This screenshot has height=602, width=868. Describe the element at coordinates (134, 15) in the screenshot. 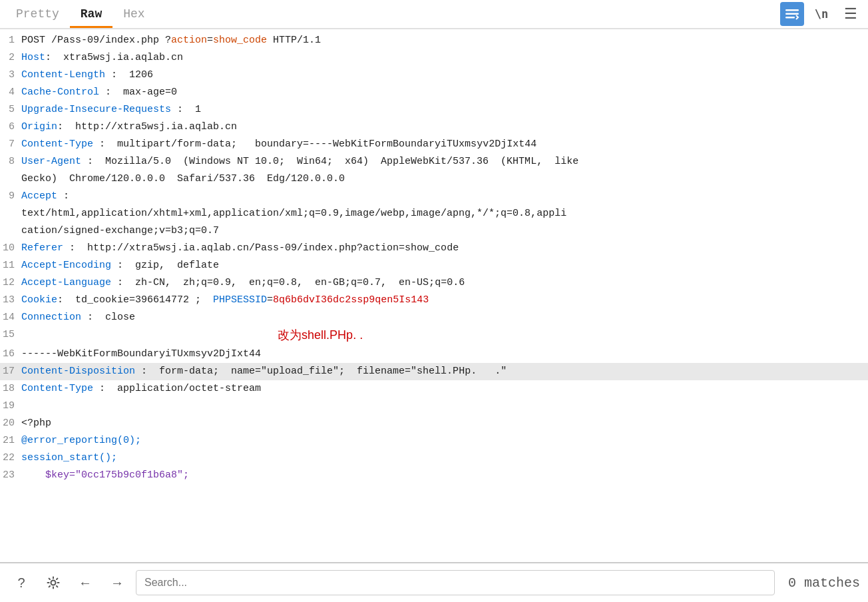

I see `tab-hex: Hex` at that location.